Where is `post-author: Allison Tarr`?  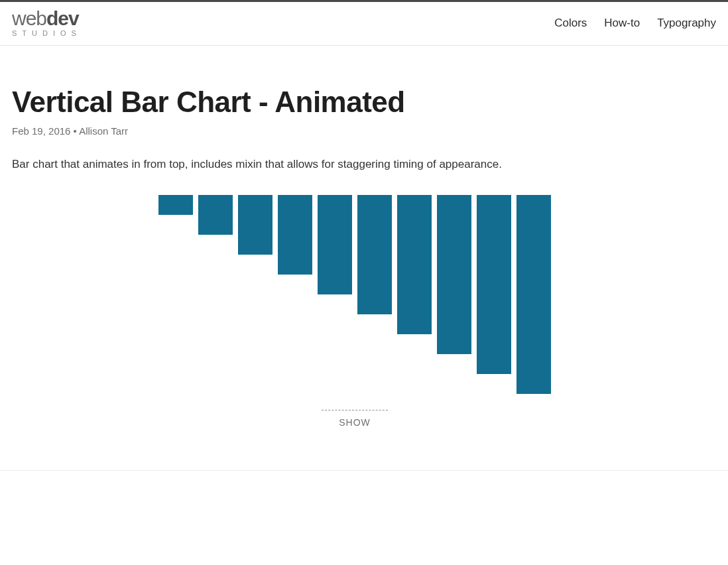 post-author: Allison Tarr is located at coordinates (103, 131).